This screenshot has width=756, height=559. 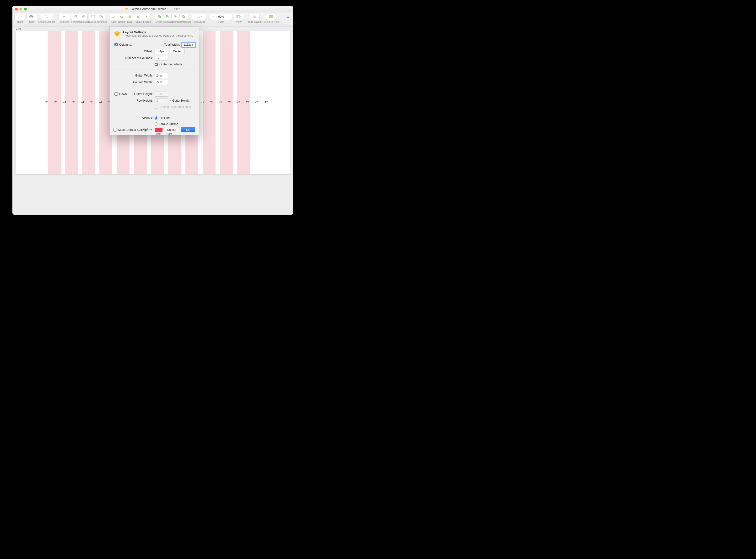 I want to click on offset-input, so click(x=161, y=51).